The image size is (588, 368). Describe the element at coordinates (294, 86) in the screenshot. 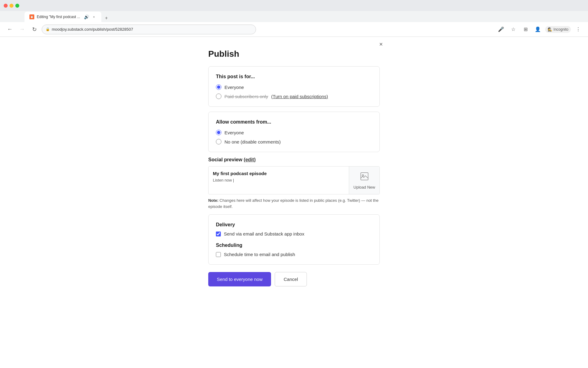

I see `post-audience-section: This post is for... Everyone Paid subscr…` at that location.